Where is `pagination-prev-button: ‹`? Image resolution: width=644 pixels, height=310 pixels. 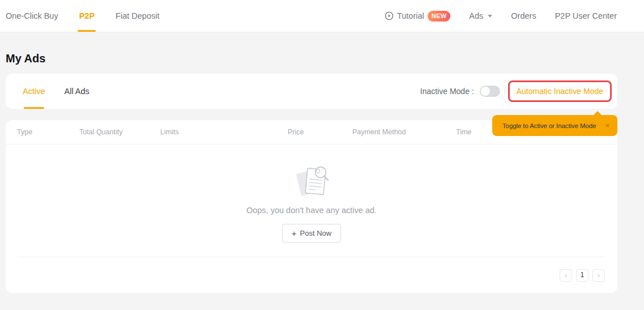
pagination-prev-button: ‹ is located at coordinates (566, 275).